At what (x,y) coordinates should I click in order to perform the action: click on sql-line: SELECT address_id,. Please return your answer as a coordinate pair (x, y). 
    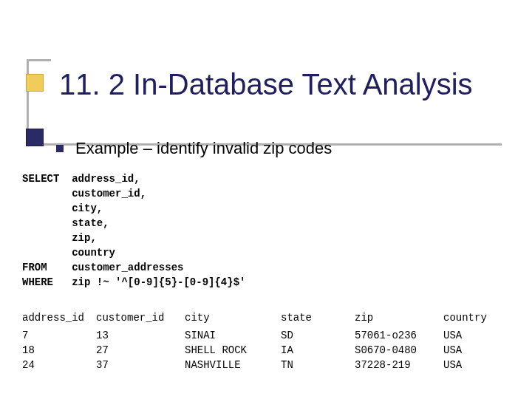
    Looking at the image, I should click on (81, 179).